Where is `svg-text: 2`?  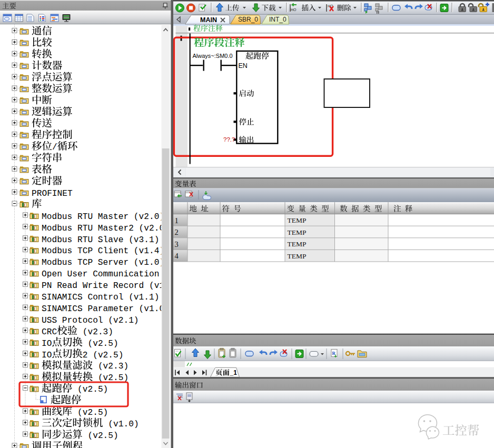 svg-text: 2 is located at coordinates (177, 232).